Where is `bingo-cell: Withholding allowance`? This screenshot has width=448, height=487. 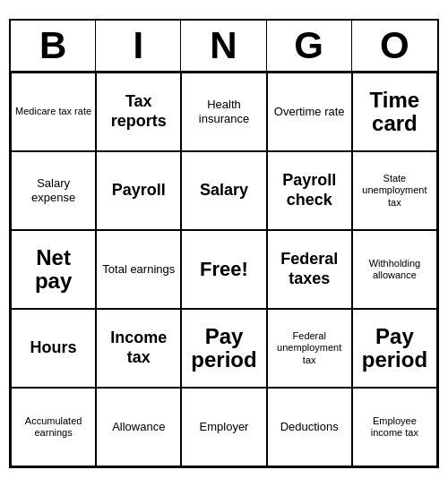
bingo-cell: Withholding allowance is located at coordinates (394, 269).